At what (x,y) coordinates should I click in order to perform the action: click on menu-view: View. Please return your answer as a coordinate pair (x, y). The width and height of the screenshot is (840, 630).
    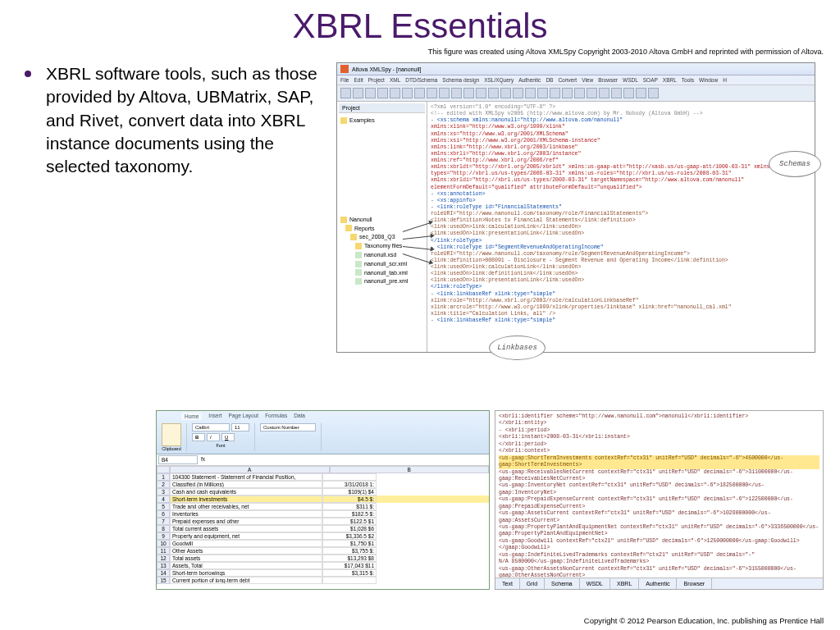
    Looking at the image, I should click on (587, 80).